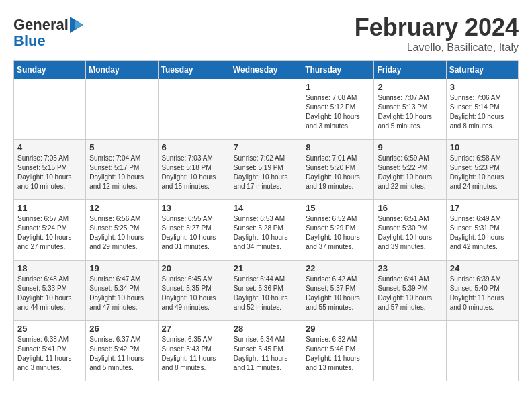 The image size is (532, 411). What do you see at coordinates (193, 351) in the screenshot?
I see `calendar-cell: 27Sunrise: 6:35 AM Sunset: 5:43 PM Dayli…` at bounding box center [193, 351].